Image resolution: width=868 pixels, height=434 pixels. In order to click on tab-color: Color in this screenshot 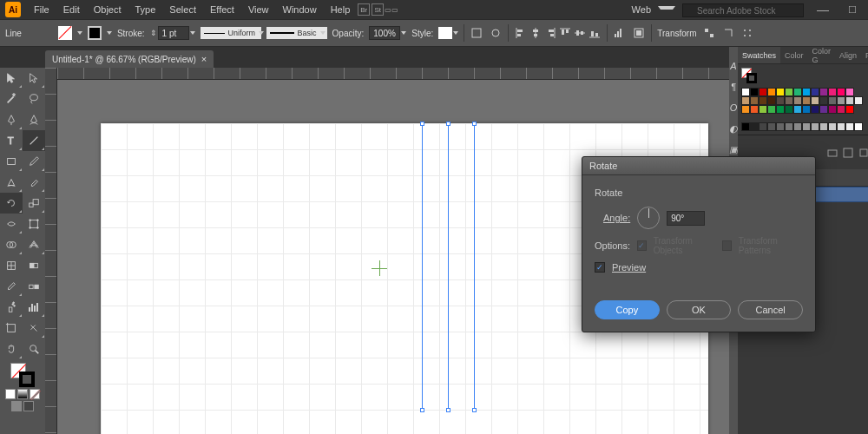, I will do `click(794, 56)`.